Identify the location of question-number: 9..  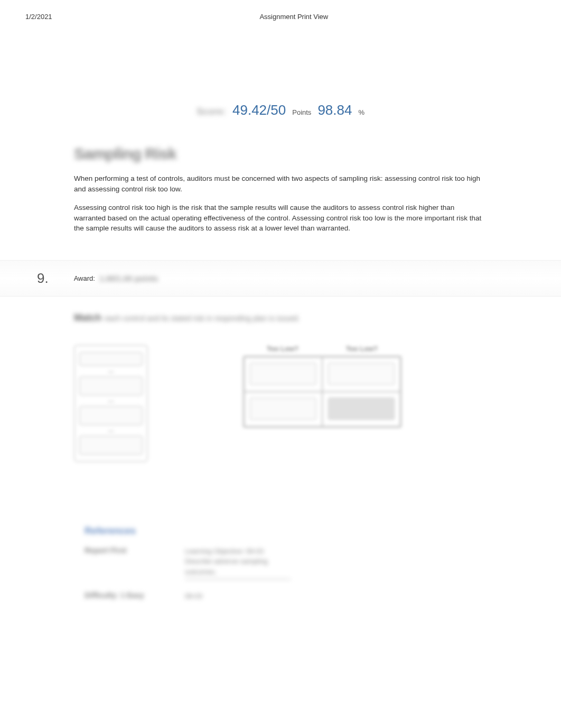
(43, 278).